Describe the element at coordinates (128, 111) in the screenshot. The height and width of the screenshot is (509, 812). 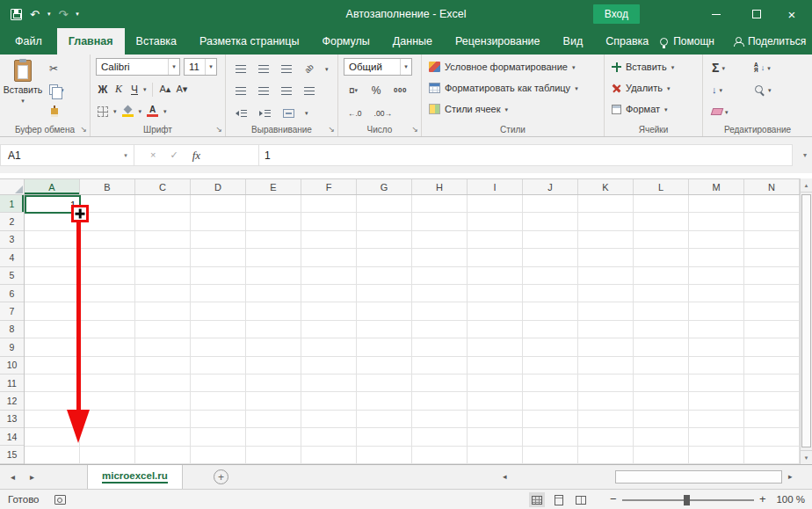
I see `fill-color-button` at that location.